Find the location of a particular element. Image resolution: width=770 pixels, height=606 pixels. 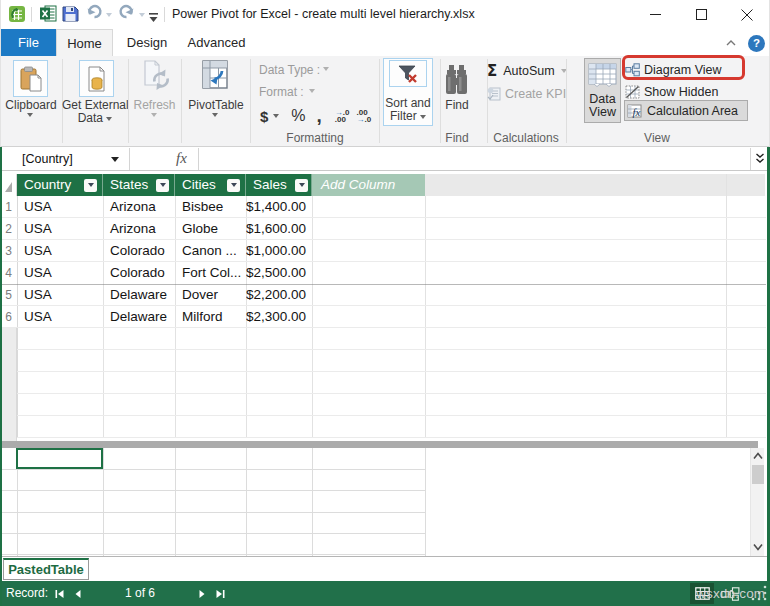

row-number: 5 is located at coordinates (8, 295).